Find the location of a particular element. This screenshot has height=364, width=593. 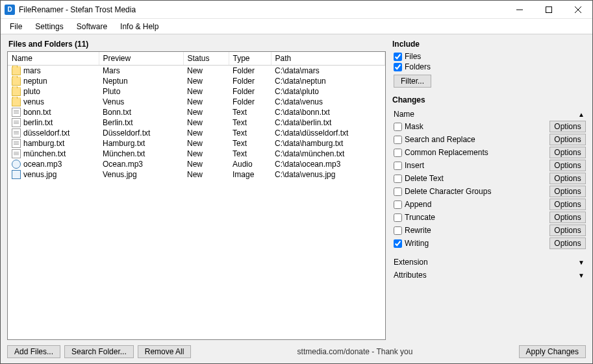

cell-name: hamburg.txt is located at coordinates (44, 143).